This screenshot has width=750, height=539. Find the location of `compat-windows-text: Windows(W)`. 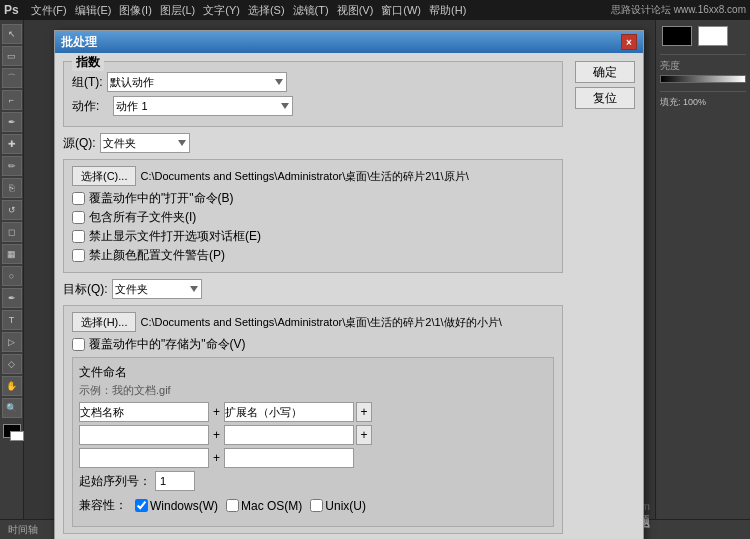

compat-windows-text: Windows(W) is located at coordinates (184, 506).